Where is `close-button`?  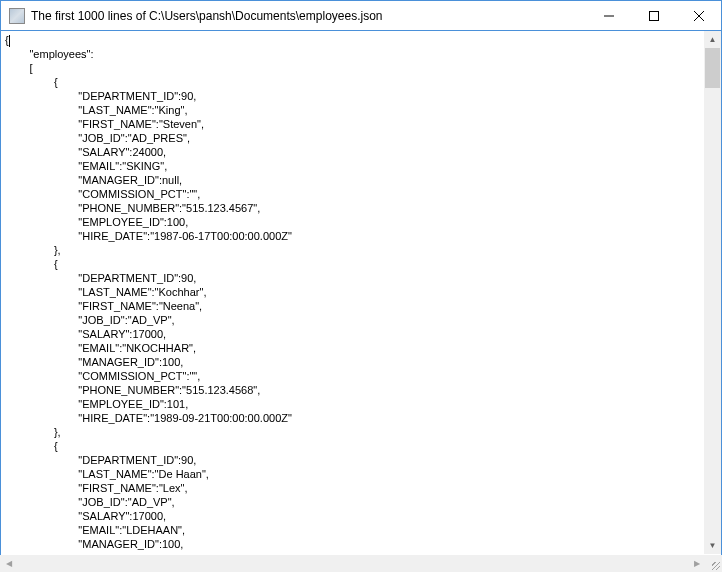
close-button is located at coordinates (698, 16).